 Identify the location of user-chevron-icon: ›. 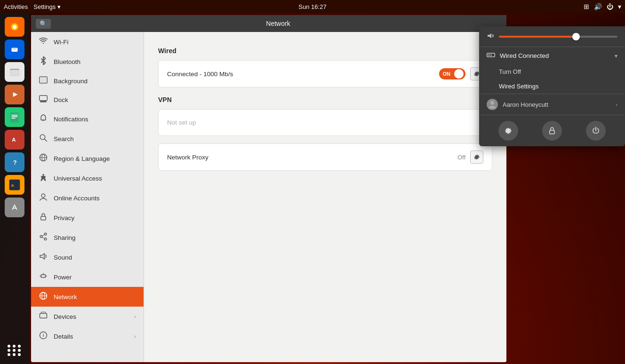
(617, 104).